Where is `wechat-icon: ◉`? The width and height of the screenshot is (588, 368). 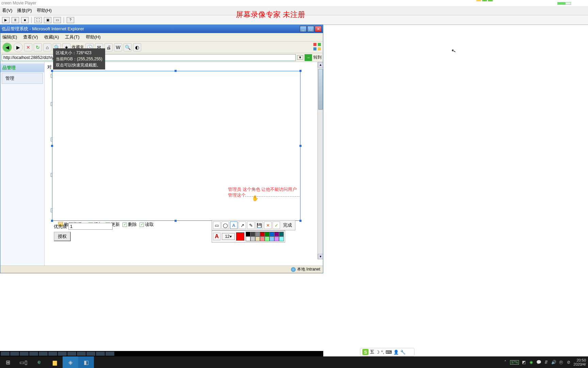
wechat-icon: ◉ is located at coordinates (531, 362).